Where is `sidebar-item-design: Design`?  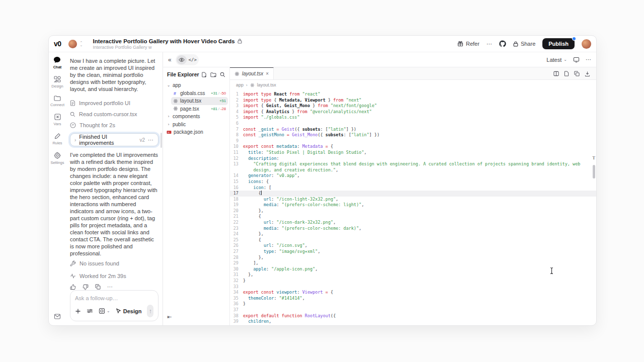
sidebar-item-design: Design is located at coordinates (57, 82).